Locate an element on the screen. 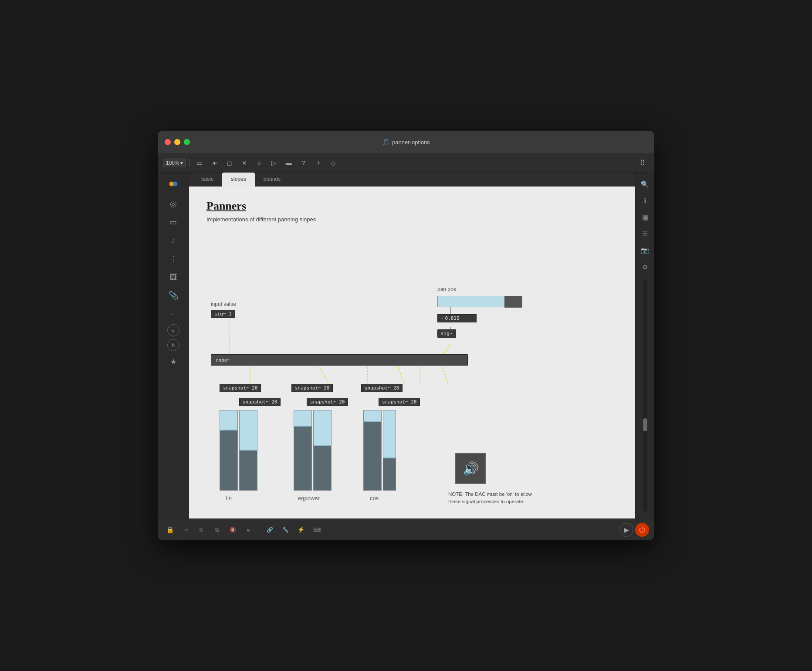  bt-piano: ⚡ is located at coordinates (301, 530).